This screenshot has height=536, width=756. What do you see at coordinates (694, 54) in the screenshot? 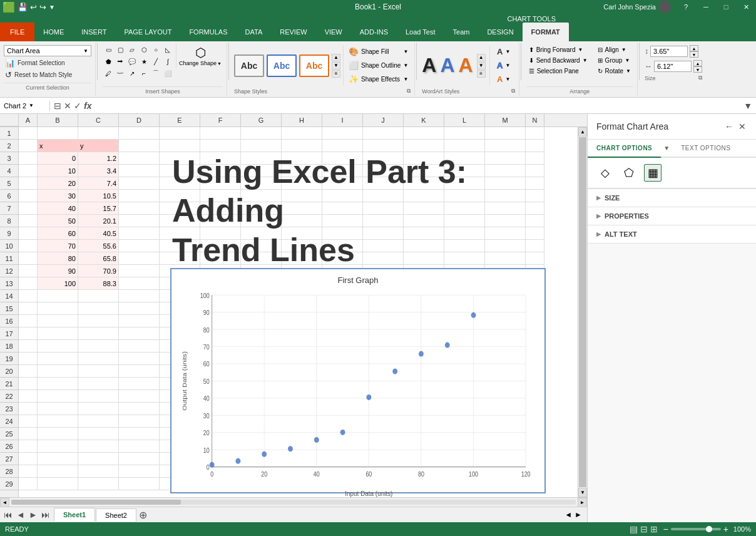
I see `height-spin-down-btn: ▼` at bounding box center [694, 54].